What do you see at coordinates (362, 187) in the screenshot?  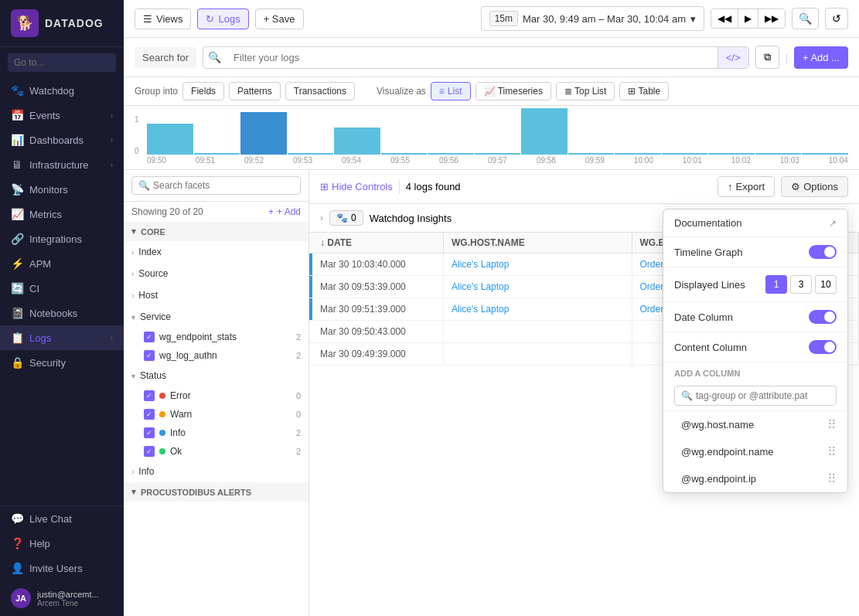 I see `hide-controls-label: Hide Controls` at bounding box center [362, 187].